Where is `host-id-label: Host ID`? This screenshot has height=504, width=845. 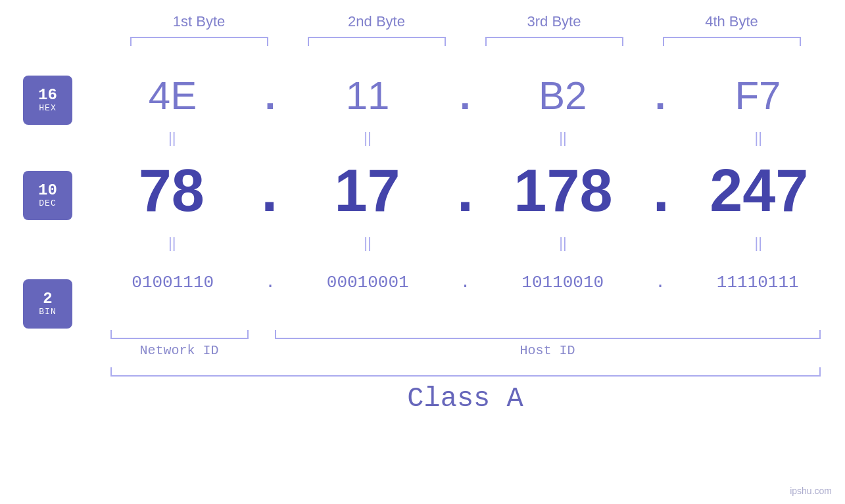
host-id-label: Host ID is located at coordinates (548, 351).